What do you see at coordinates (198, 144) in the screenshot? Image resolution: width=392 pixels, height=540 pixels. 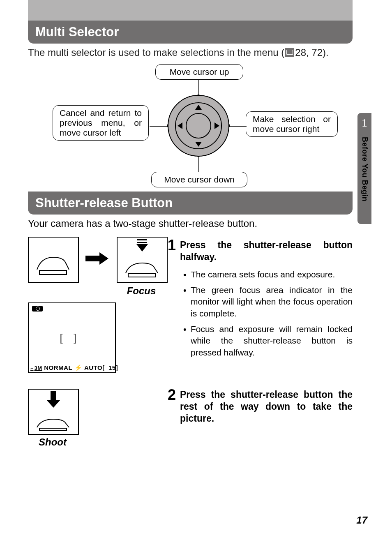 I see `triangle-down-icon` at bounding box center [198, 144].